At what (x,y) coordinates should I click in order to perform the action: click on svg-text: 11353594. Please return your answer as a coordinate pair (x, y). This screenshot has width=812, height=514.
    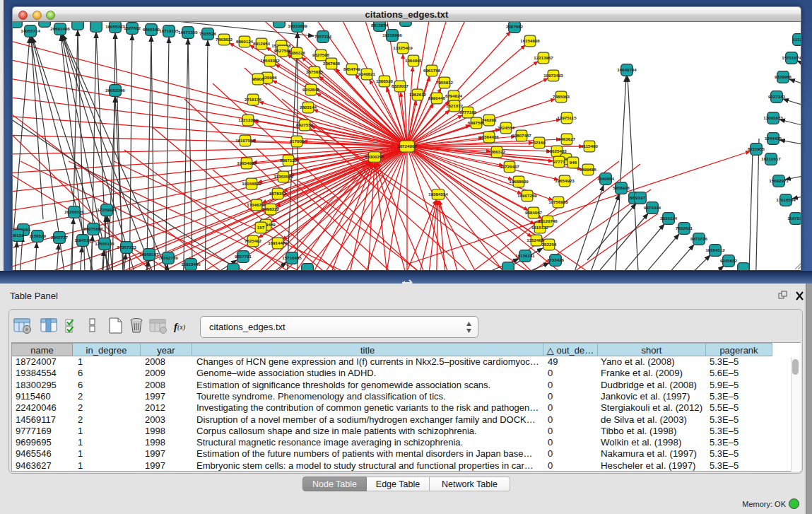
    Looking at the image, I should click on (283, 177).